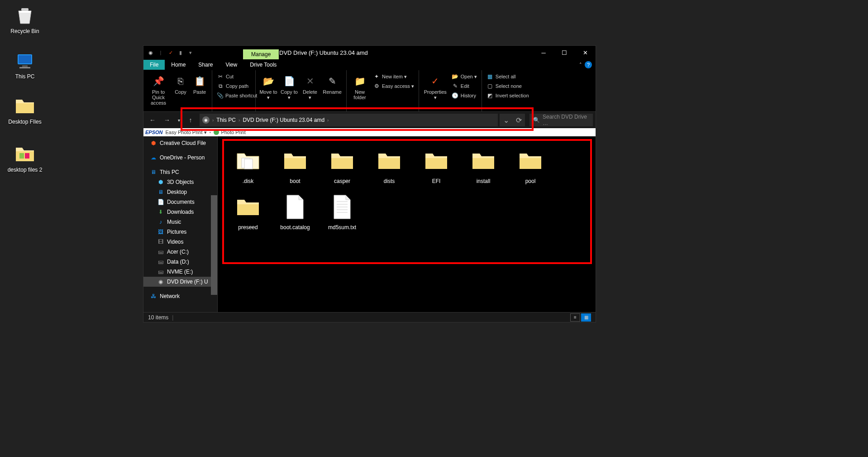 Image resolution: width=868 pixels, height=457 pixels. I want to click on new-item-button: ✦New item ▾, so click(394, 77).